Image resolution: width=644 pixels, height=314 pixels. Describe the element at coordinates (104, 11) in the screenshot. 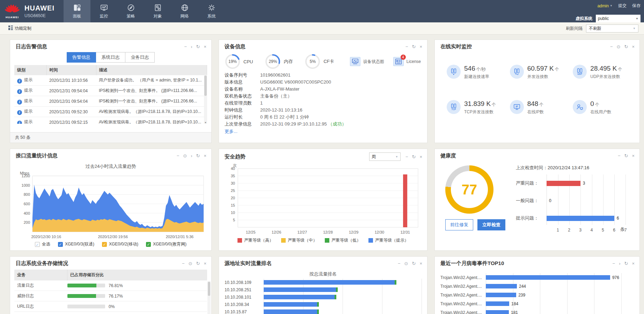

I see `nav-item-monitor: 监控` at that location.